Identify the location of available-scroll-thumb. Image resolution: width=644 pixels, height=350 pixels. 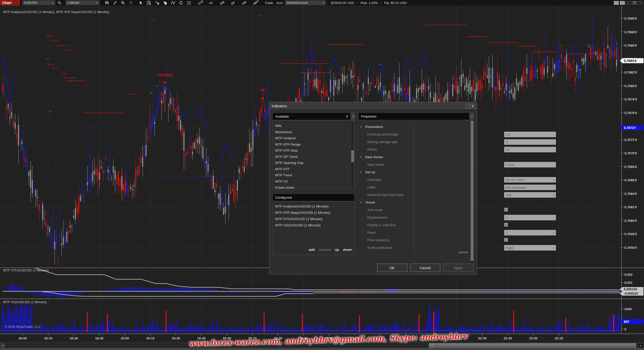
(353, 156).